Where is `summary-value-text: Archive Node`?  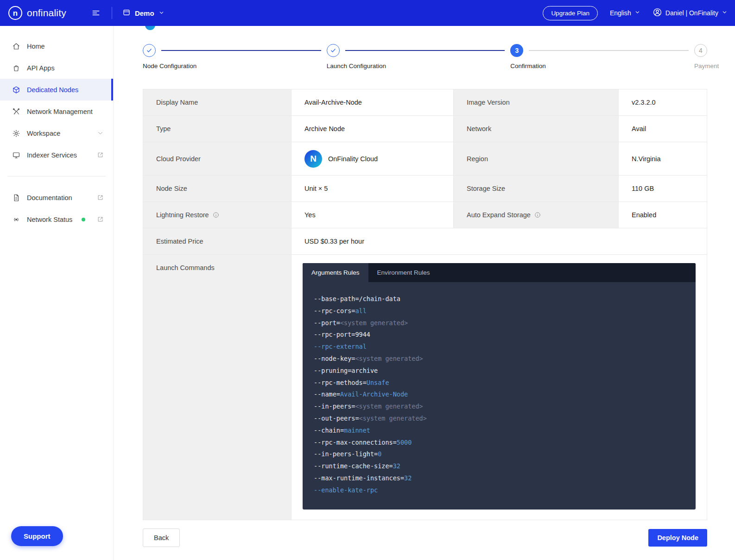 summary-value-text: Archive Node is located at coordinates (324, 129).